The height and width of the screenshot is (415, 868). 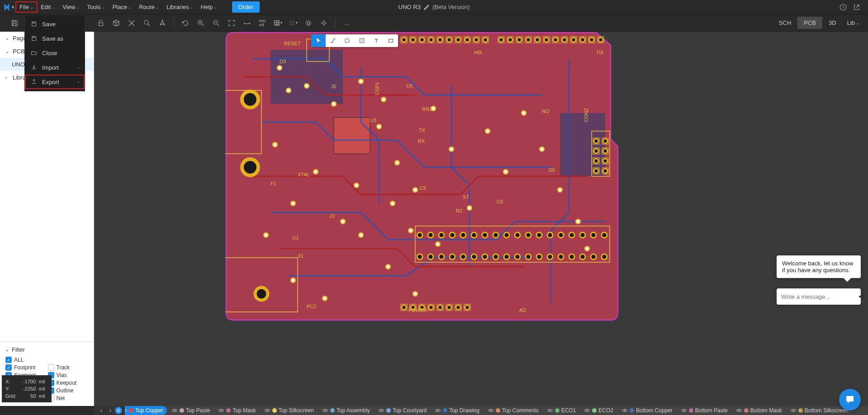 What do you see at coordinates (704, 410) in the screenshot?
I see `layer-bottom-paste: Bottom Paste` at bounding box center [704, 410].